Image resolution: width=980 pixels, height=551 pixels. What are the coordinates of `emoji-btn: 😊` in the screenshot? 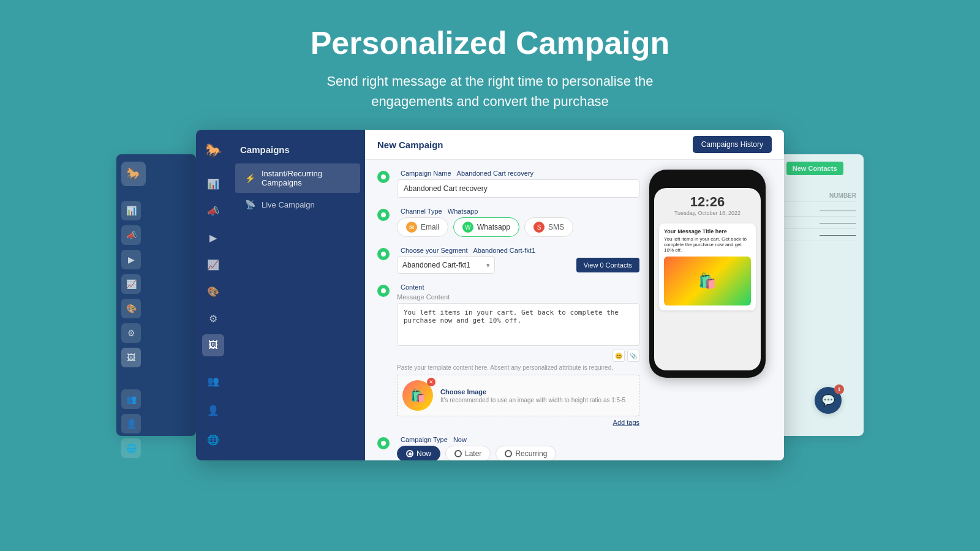 It's located at (619, 356).